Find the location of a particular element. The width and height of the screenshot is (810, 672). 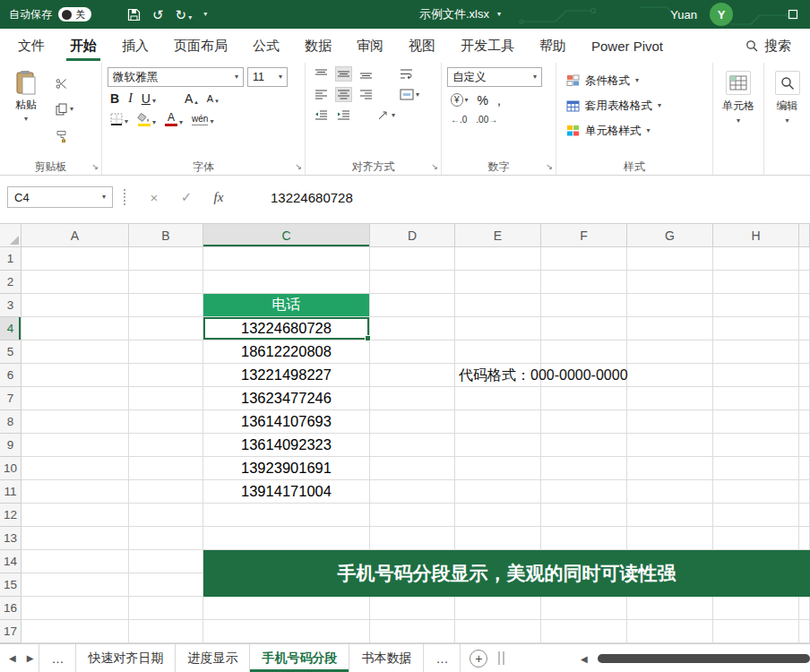

cell-G5 is located at coordinates (670, 352).